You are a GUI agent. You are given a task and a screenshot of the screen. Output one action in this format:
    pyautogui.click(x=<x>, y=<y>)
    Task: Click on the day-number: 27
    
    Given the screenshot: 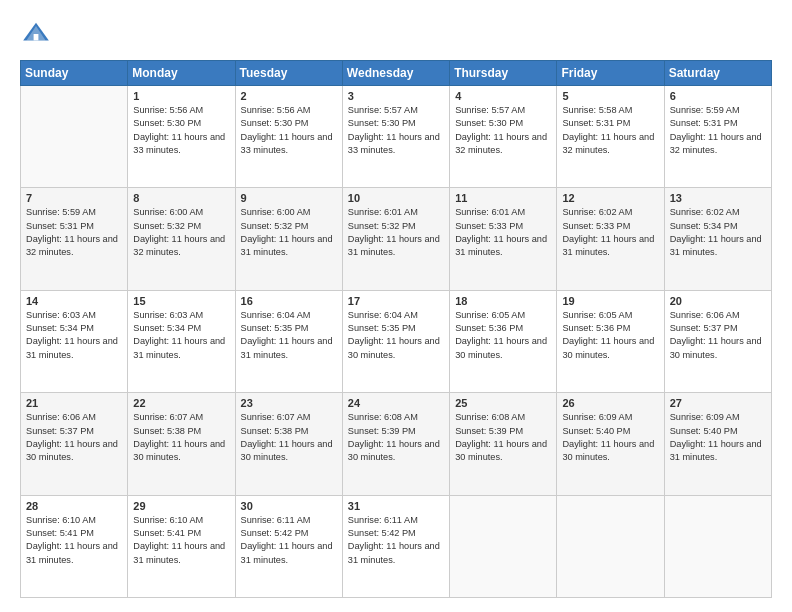 What is the action you would take?
    pyautogui.click(x=718, y=403)
    